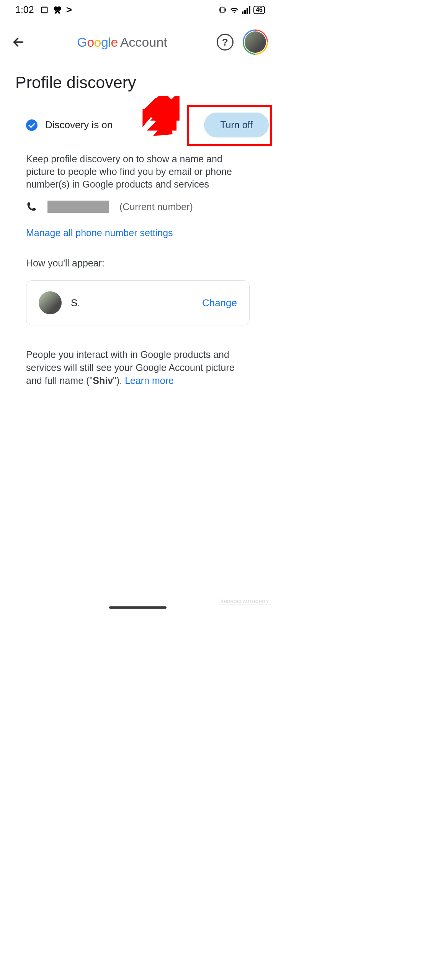  Describe the element at coordinates (138, 125) in the screenshot. I see `discovery-status-row: Discovery is on Turn off` at that location.